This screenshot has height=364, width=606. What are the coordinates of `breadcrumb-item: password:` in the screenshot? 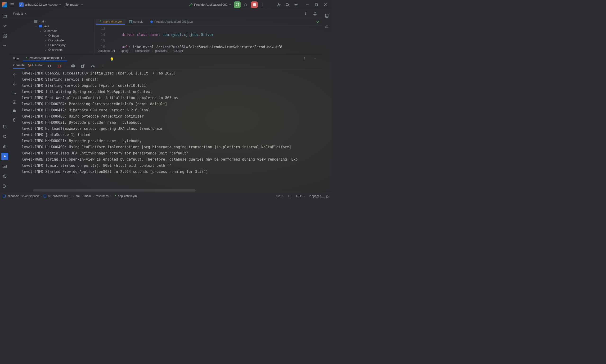 It's located at (162, 51).